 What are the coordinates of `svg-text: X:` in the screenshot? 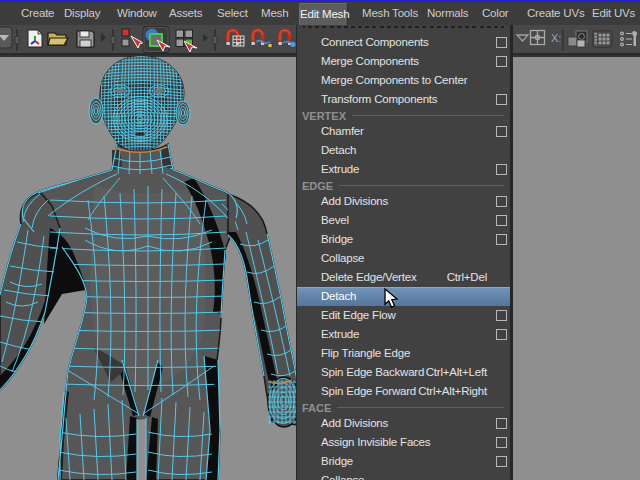 It's located at (556, 38).